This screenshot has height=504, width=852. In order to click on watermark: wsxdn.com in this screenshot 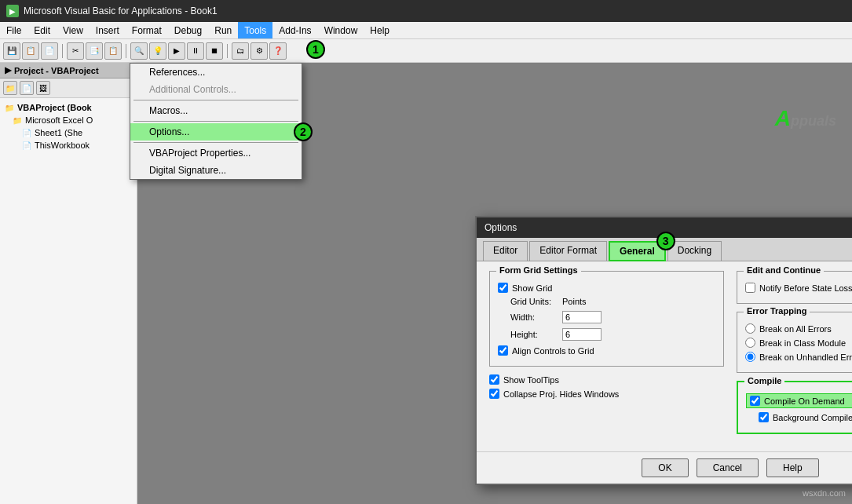, I will do `click(825, 493)`.